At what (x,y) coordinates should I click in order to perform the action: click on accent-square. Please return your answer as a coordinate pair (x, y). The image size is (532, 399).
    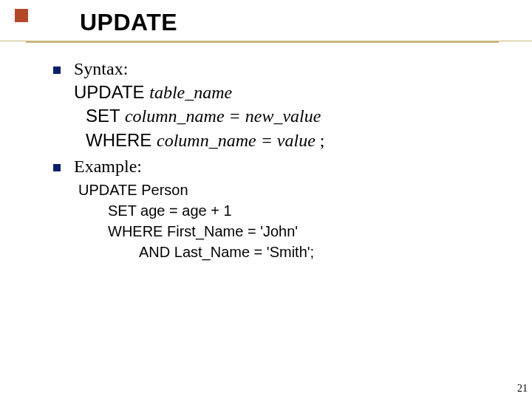
    Looking at the image, I should click on (21, 16).